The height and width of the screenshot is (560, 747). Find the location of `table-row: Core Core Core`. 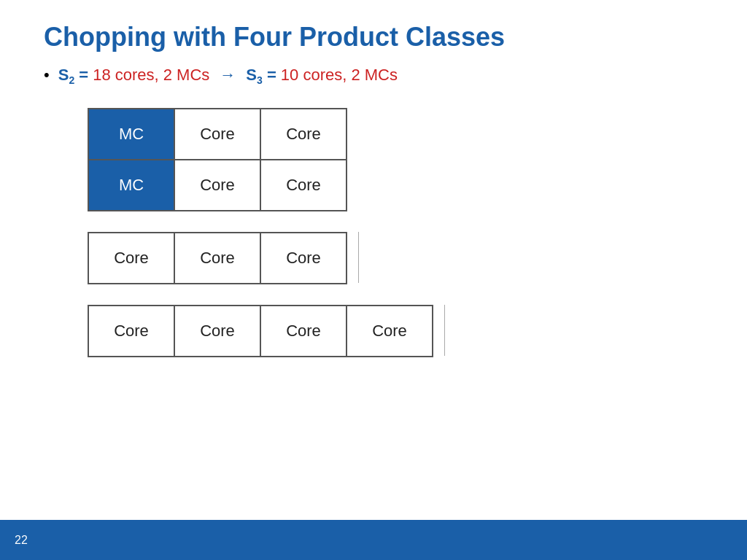

table-row: Core Core Core is located at coordinates (217, 258).